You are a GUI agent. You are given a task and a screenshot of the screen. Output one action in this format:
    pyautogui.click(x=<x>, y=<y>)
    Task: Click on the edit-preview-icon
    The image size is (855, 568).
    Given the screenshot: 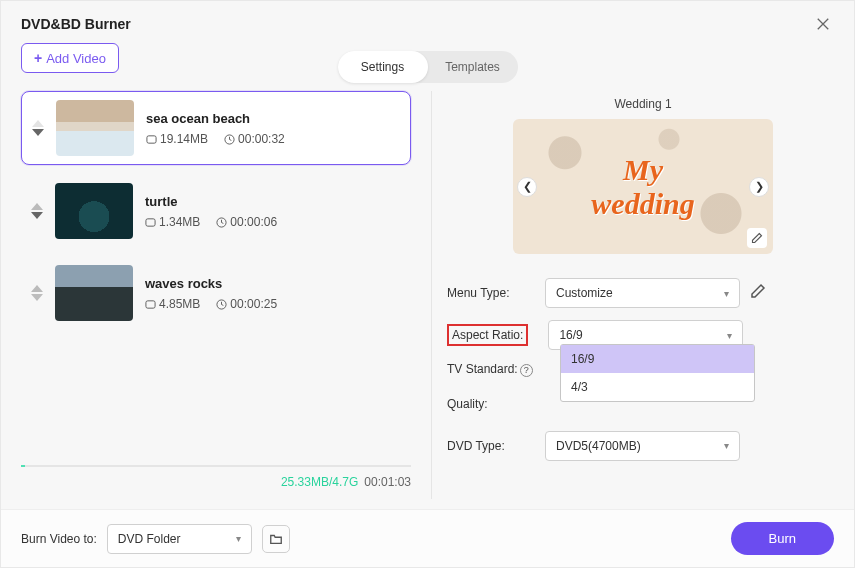 What is the action you would take?
    pyautogui.click(x=757, y=238)
    